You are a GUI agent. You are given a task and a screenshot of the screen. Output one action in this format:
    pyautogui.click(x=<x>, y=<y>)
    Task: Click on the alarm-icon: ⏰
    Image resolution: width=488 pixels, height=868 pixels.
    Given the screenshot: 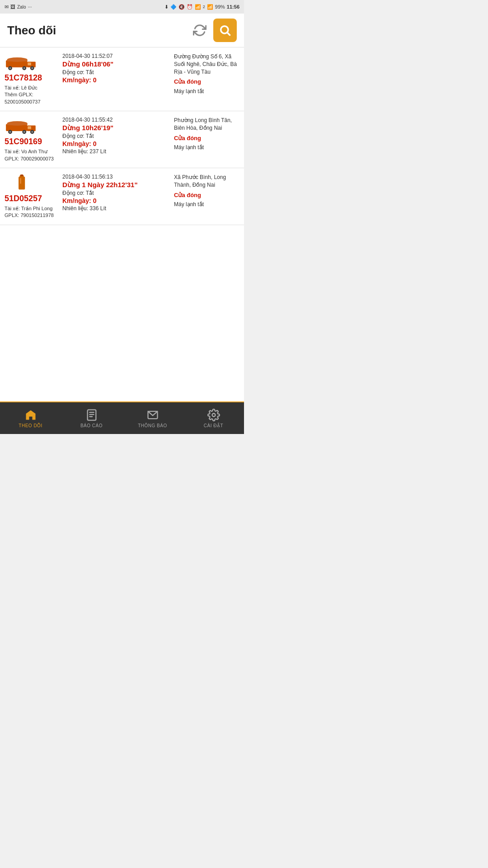 What is the action you would take?
    pyautogui.click(x=190, y=7)
    